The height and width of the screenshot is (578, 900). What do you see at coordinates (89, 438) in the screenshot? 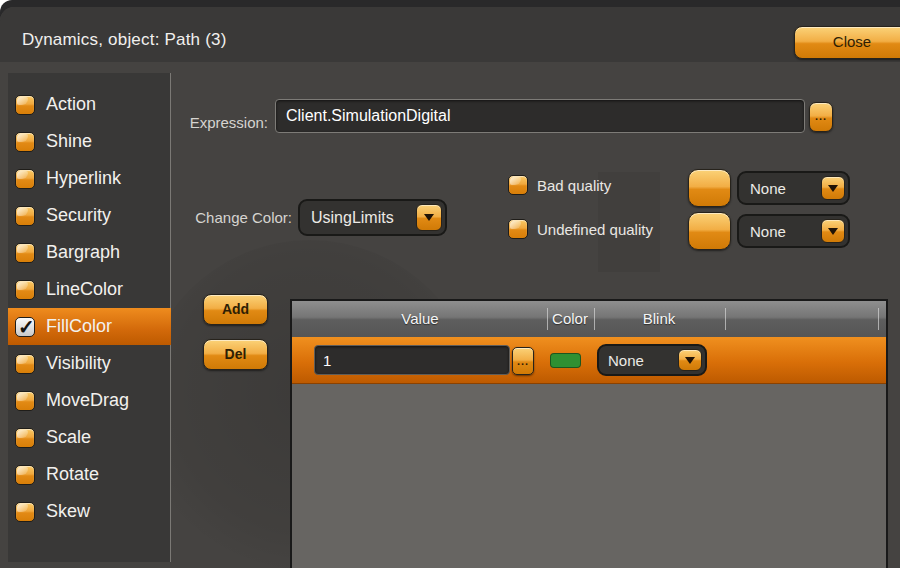
I see `sidebar-item-scale: Scale` at bounding box center [89, 438].